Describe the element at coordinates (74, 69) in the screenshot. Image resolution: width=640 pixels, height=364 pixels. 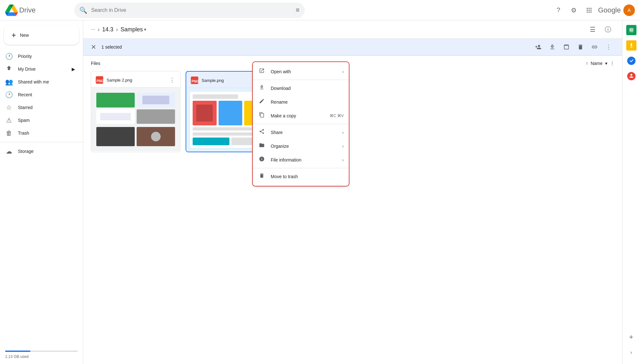
I see `expand-icon: ▶` at that location.